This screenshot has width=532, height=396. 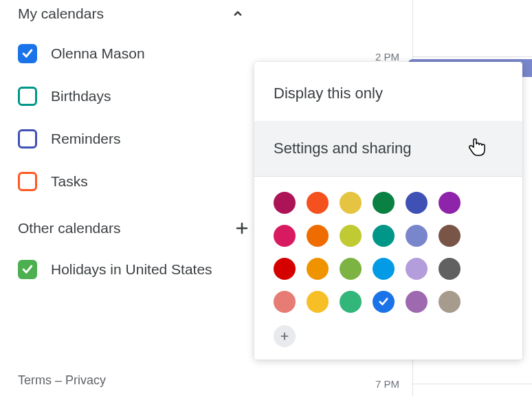 What do you see at coordinates (86, 139) in the screenshot?
I see `calendar-label: Reminders` at bounding box center [86, 139].